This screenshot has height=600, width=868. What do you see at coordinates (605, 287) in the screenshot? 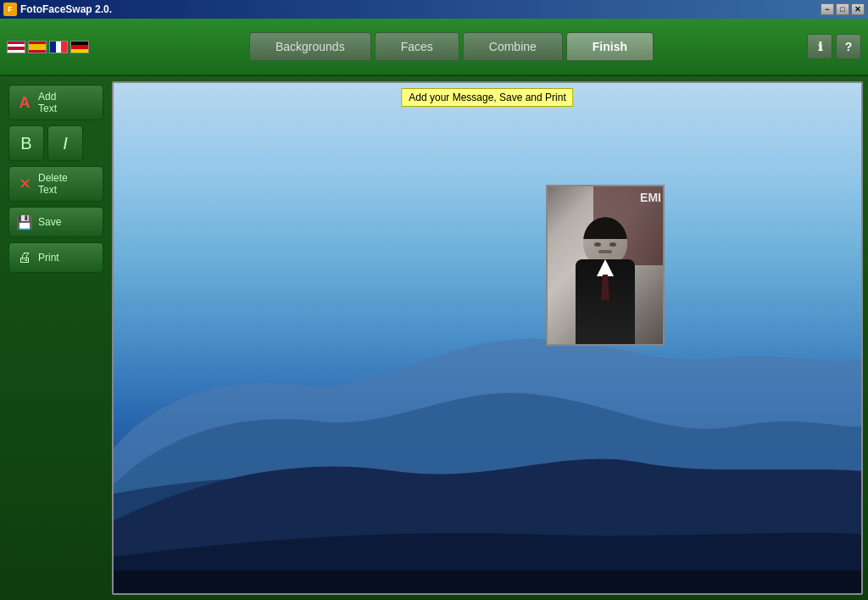
I see `person-tie` at bounding box center [605, 287].